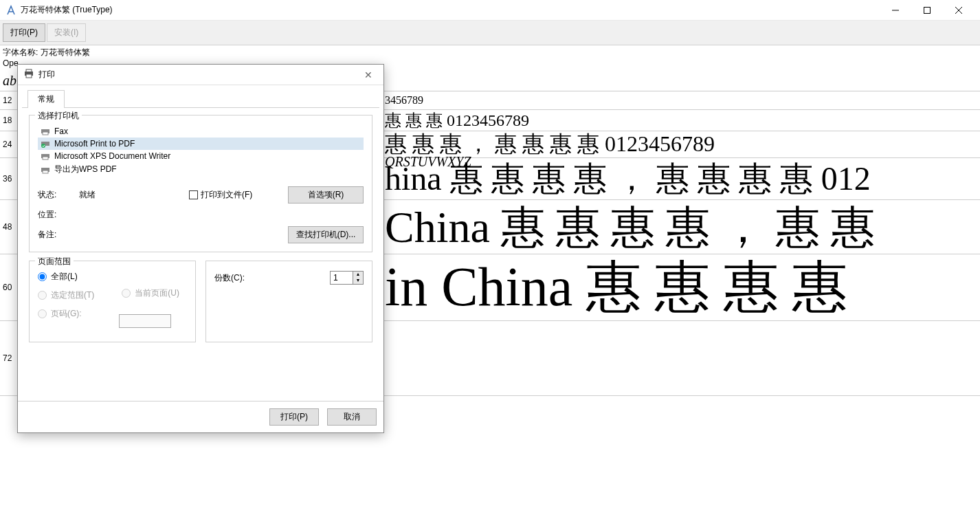 The height and width of the screenshot is (517, 980). Describe the element at coordinates (113, 301) in the screenshot. I see `page-range-group: 页面范围 全部(L) 选定范围(T) 页码(G):` at that location.